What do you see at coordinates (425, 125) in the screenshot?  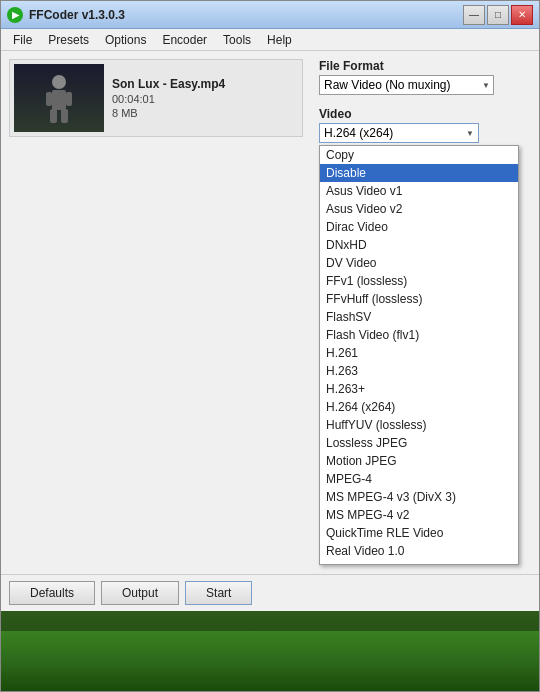 I see `video-section: Video H.264 (x264) ▼ CopyDisableAsus Vid…` at bounding box center [425, 125].